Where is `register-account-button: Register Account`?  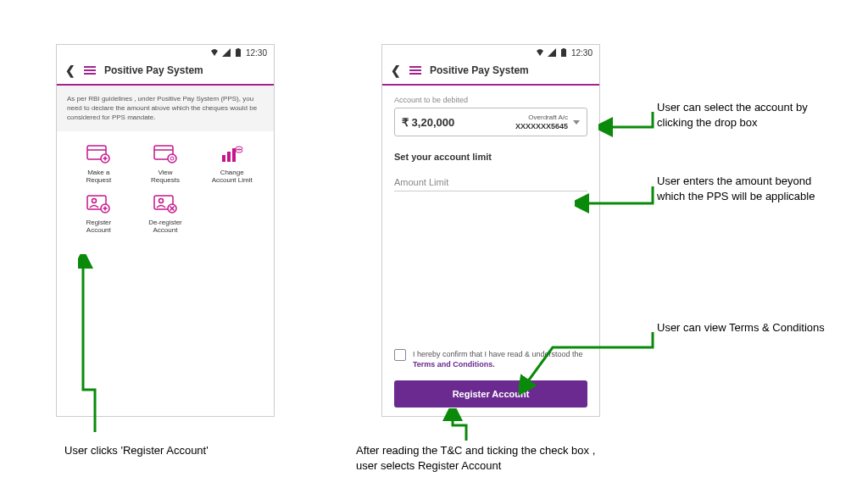 register-account-button: Register Account is located at coordinates (98, 215).